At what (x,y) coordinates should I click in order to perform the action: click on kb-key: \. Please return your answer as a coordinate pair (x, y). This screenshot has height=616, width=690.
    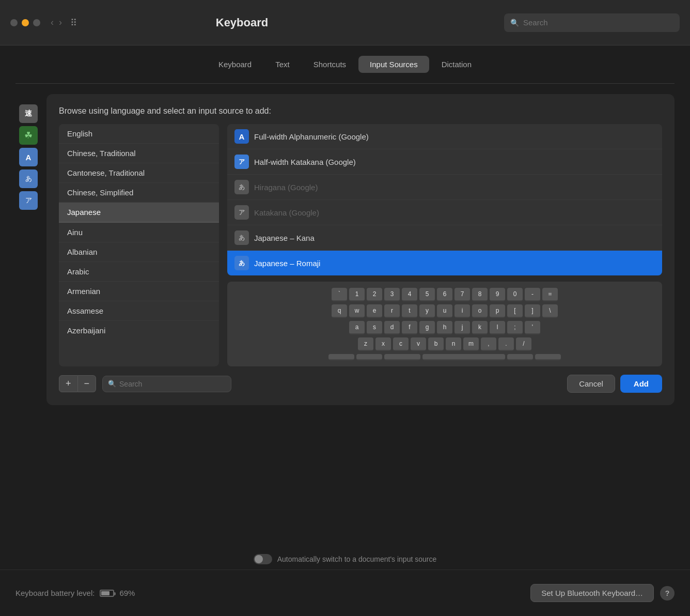
    Looking at the image, I should click on (550, 311).